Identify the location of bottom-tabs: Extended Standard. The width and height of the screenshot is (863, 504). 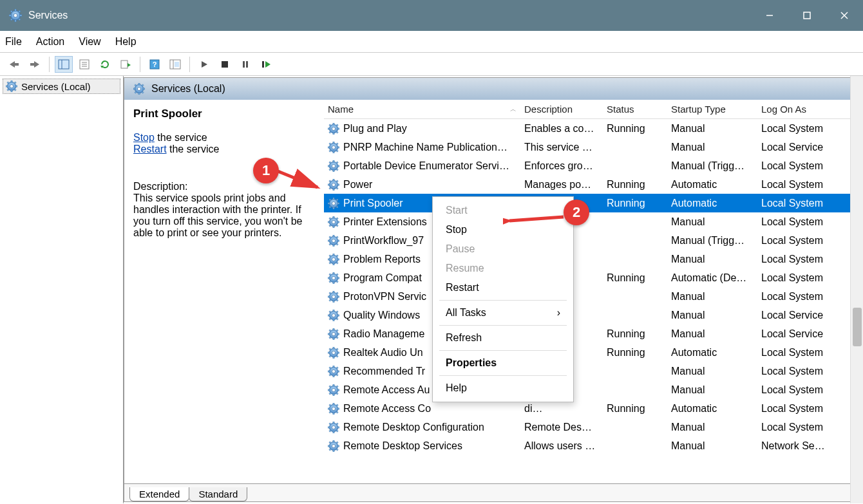
(493, 492).